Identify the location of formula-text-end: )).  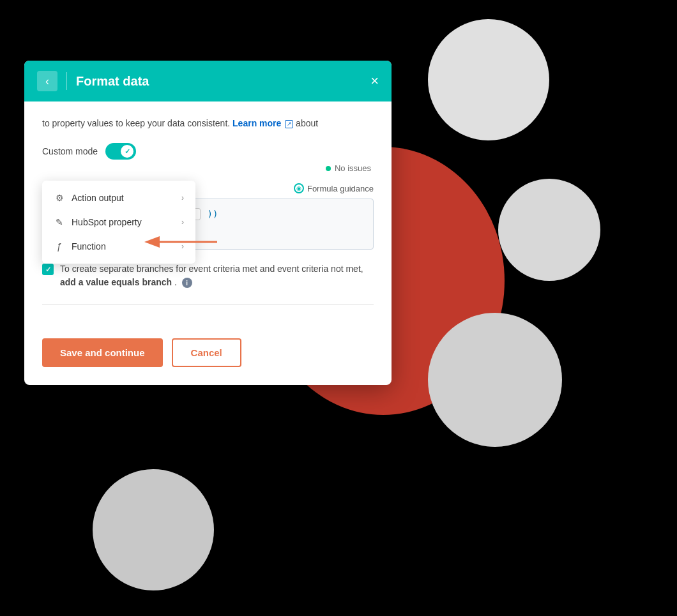
(213, 214).